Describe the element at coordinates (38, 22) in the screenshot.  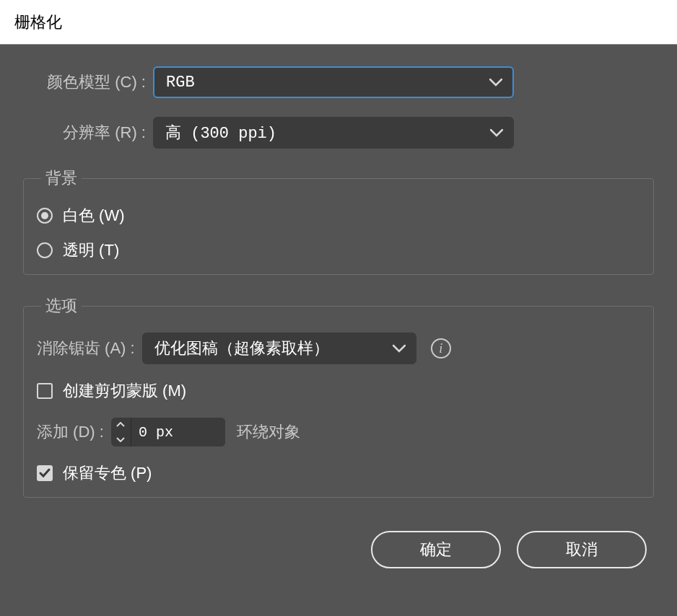
I see `dialog-title: 栅格化` at that location.